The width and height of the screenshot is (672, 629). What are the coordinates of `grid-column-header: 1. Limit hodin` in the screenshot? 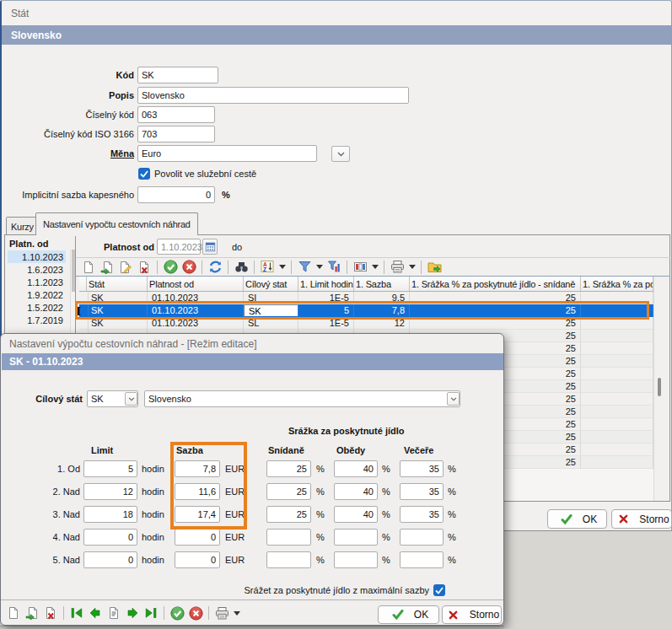 It's located at (326, 283).